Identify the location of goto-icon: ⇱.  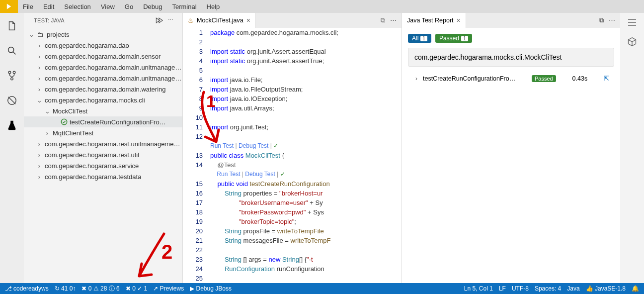
(606, 79).